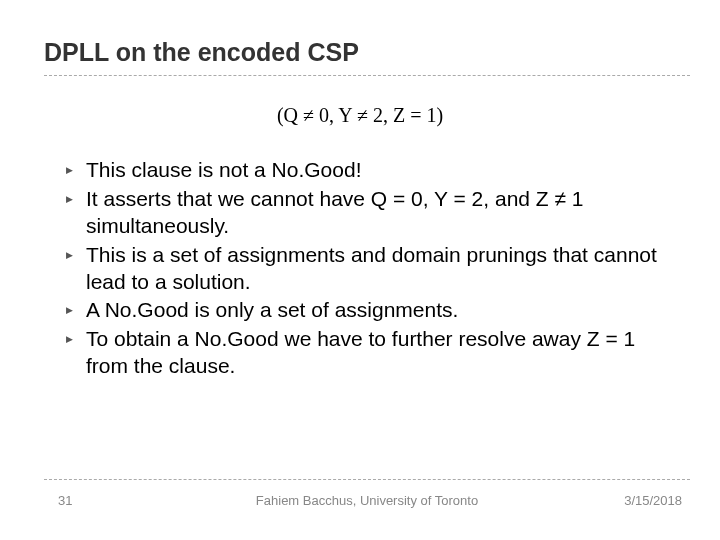  What do you see at coordinates (367, 500) in the screenshot?
I see `footer: 31 Fahiem Bacchus, University of Toronto…` at bounding box center [367, 500].